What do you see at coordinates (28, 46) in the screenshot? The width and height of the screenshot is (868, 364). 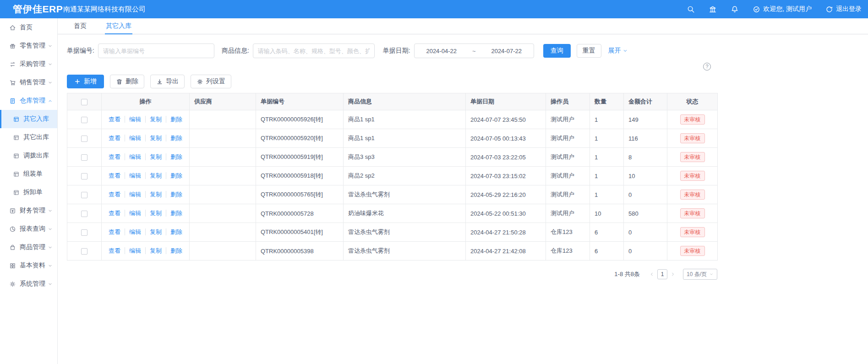 I see `sidebar-item-retail: 零售管理` at bounding box center [28, 46].